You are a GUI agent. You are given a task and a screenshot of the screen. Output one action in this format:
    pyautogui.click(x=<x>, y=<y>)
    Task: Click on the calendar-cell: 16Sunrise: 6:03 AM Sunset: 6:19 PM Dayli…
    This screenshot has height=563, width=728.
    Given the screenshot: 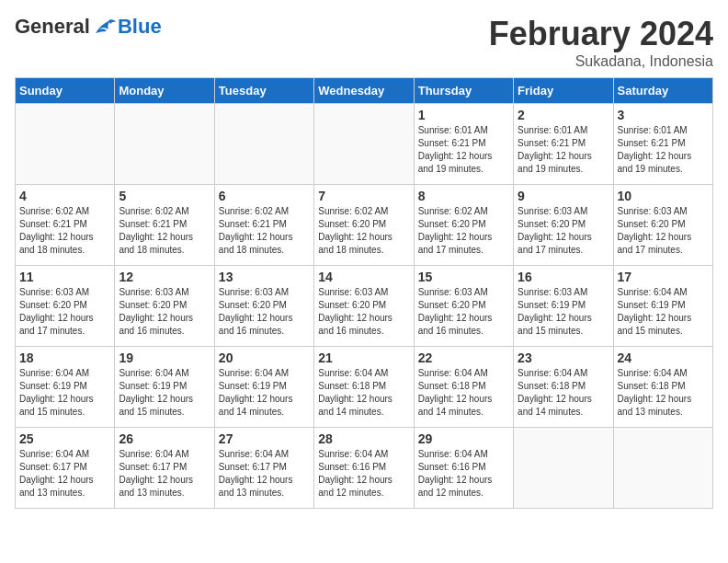 What is the action you would take?
    pyautogui.click(x=563, y=306)
    